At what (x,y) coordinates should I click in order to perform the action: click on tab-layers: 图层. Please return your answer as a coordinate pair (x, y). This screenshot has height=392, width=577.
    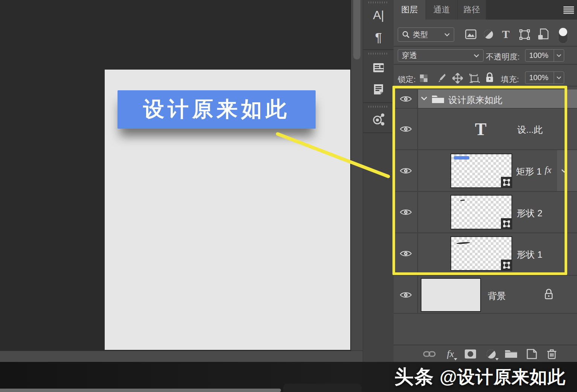
    Looking at the image, I should click on (410, 10).